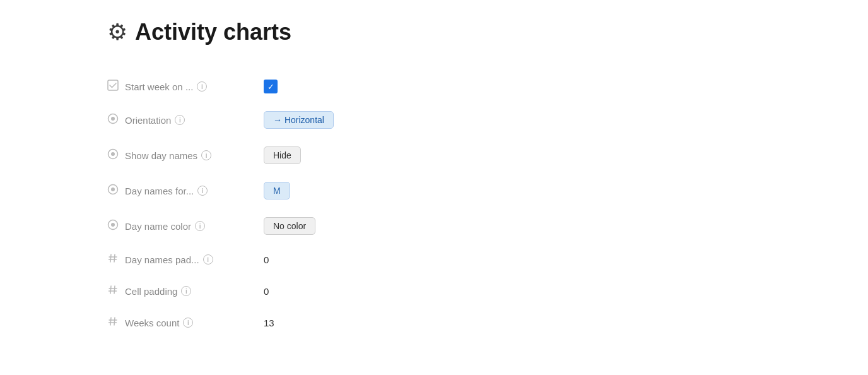  Describe the element at coordinates (116, 323) in the screenshot. I see `hash-icon-weeks-count` at that location.